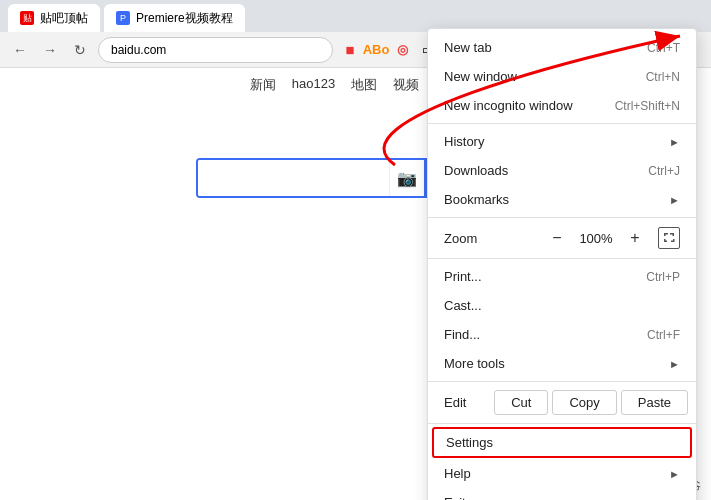  I want to click on zoom-controls: − 100% +, so click(613, 238).